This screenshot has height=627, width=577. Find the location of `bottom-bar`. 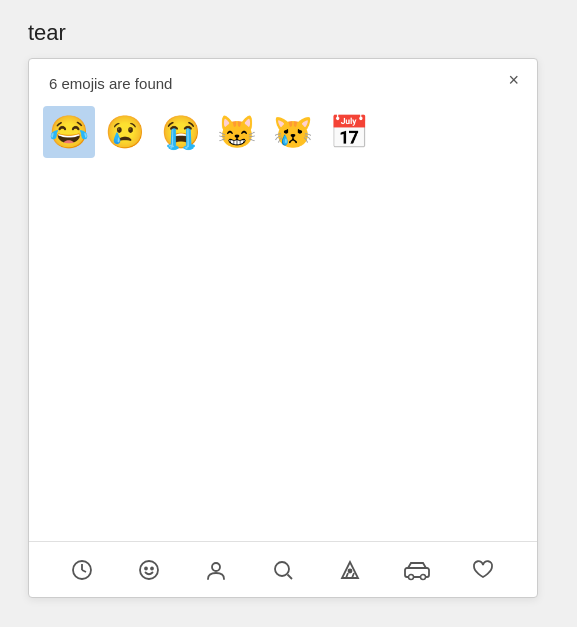

bottom-bar is located at coordinates (283, 569).